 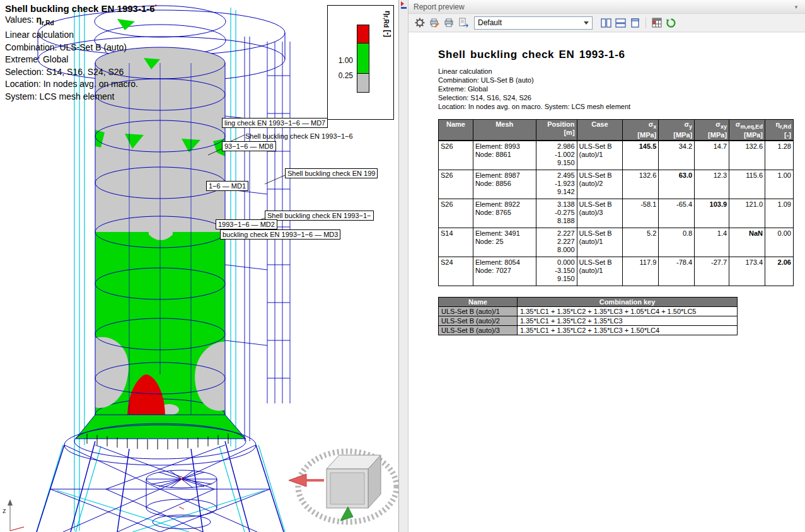 I want to click on cell-mesh: Element: 8922Node: 8765, so click(x=504, y=213).